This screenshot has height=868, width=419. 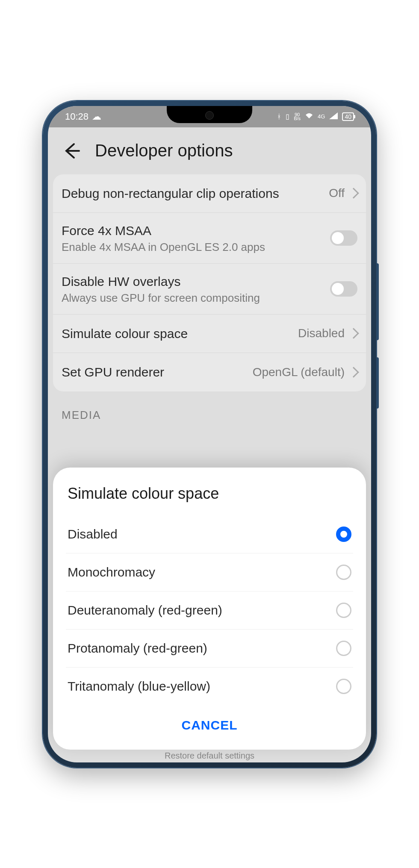 I want to click on cancel-button: CANCEL, so click(x=210, y=721).